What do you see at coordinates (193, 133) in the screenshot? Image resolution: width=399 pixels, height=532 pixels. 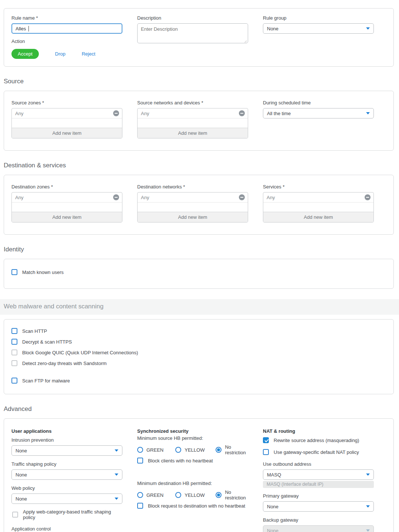 I see `source-networks-add-button: Add new item` at bounding box center [193, 133].